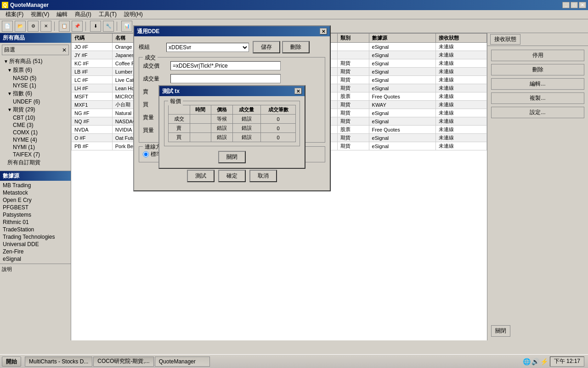 This screenshot has height=368, width=588. Describe the element at coordinates (133, 15) in the screenshot. I see `menu-help: 說明(H)` at that location.